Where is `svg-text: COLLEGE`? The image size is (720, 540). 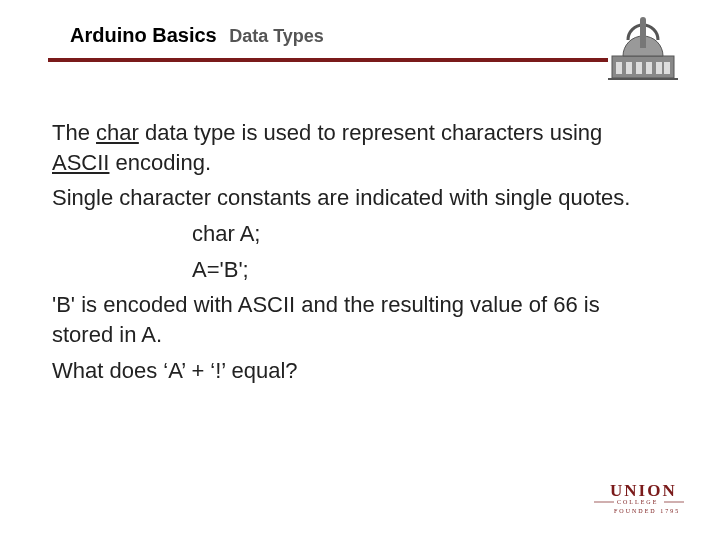 svg-text: COLLEGE is located at coordinates (638, 502).